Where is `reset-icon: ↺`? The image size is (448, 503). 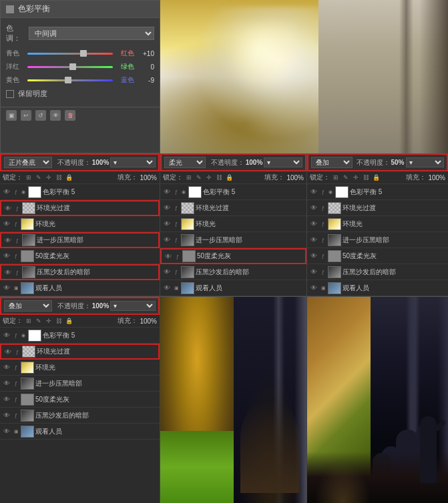
reset-icon: ↺ is located at coordinates (41, 115).